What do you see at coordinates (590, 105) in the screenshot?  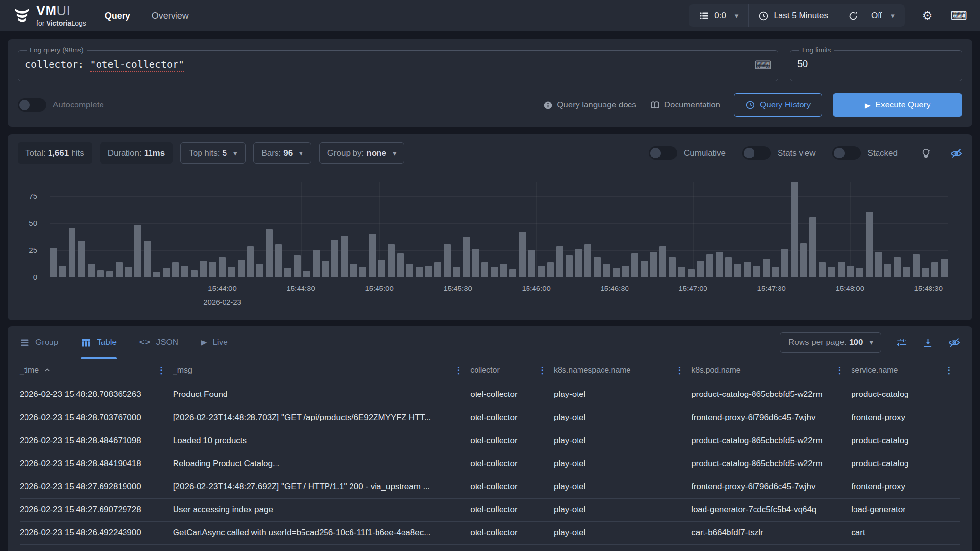 I see `query-language-docs-link: Query language docs` at bounding box center [590, 105].